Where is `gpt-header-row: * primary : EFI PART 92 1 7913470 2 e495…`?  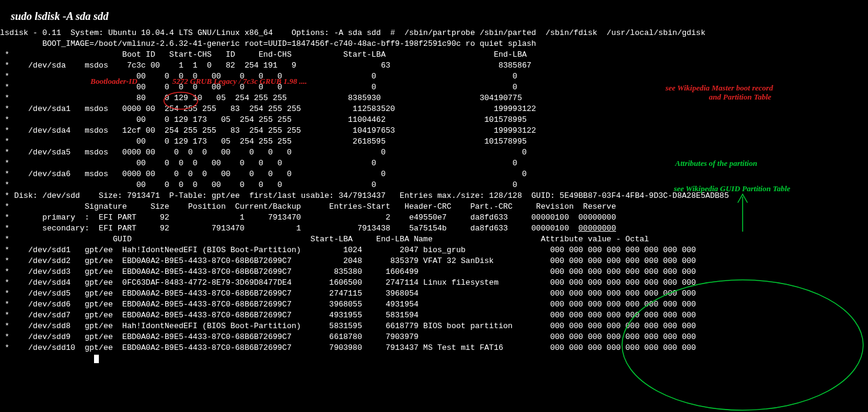 gpt-header-row: * primary : EFI PART 92 1 7913470 2 e495… is located at coordinates (434, 218).